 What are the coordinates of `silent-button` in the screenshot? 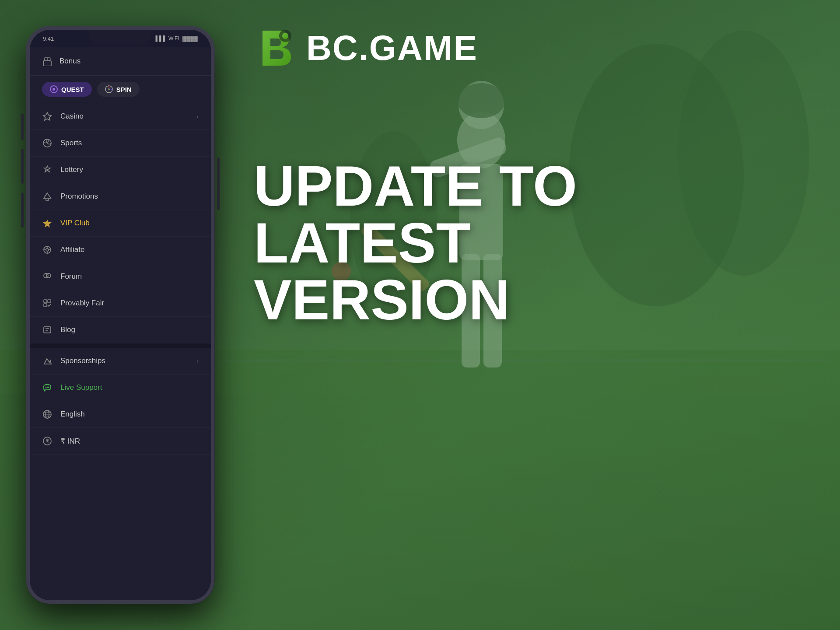 It's located at (22, 210).